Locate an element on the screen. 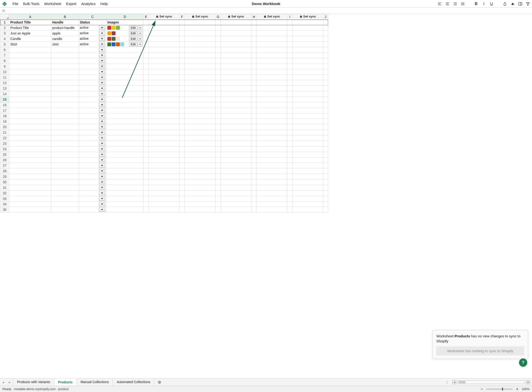  col-header-I: I is located at coordinates (290, 17).